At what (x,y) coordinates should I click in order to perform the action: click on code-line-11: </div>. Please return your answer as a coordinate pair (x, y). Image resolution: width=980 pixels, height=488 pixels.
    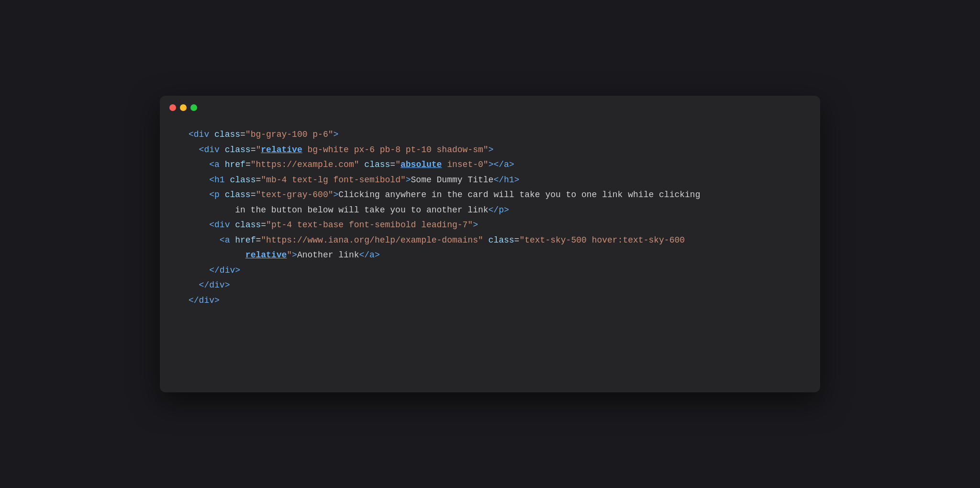
    Looking at the image, I should click on (490, 286).